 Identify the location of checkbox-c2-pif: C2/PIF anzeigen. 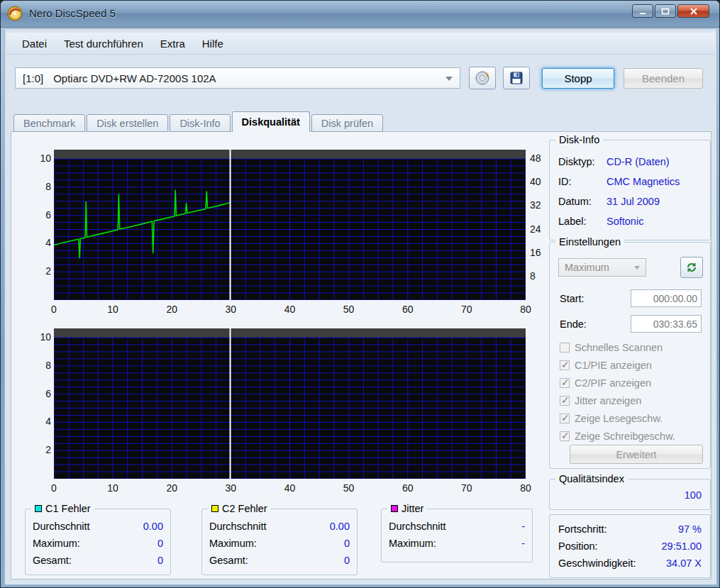
(606, 383).